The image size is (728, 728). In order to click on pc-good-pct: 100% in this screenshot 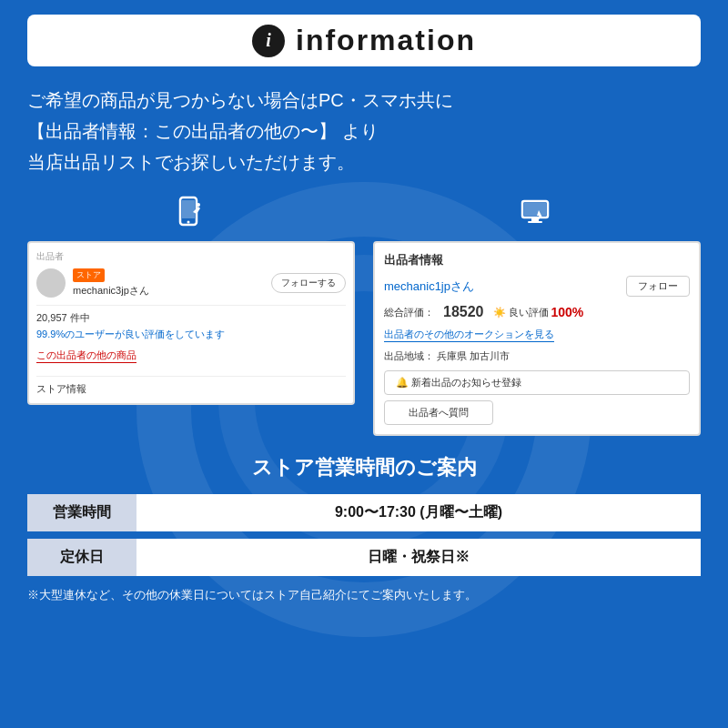, I will do `click(568, 312)`.